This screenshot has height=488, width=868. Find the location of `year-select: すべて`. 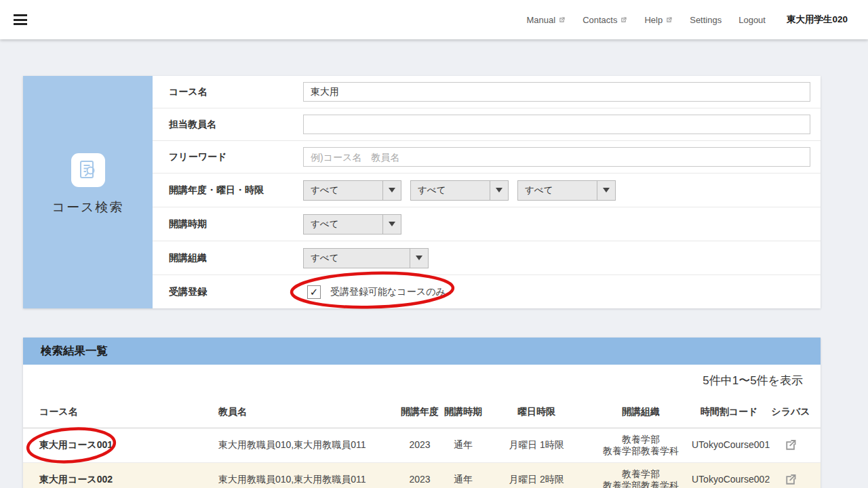

year-select: すべて is located at coordinates (353, 190).